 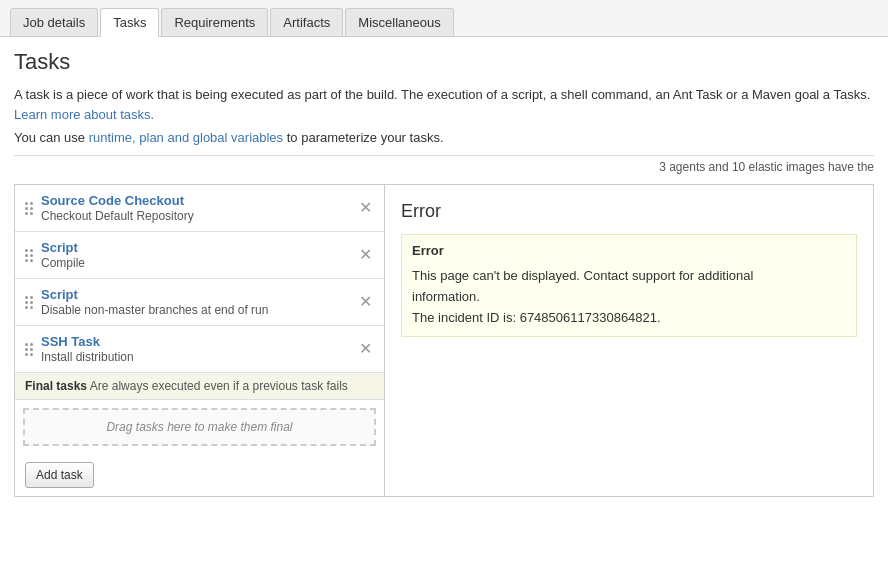 I want to click on error-message: This page can't be displayed. Contact su…, so click(x=629, y=297).